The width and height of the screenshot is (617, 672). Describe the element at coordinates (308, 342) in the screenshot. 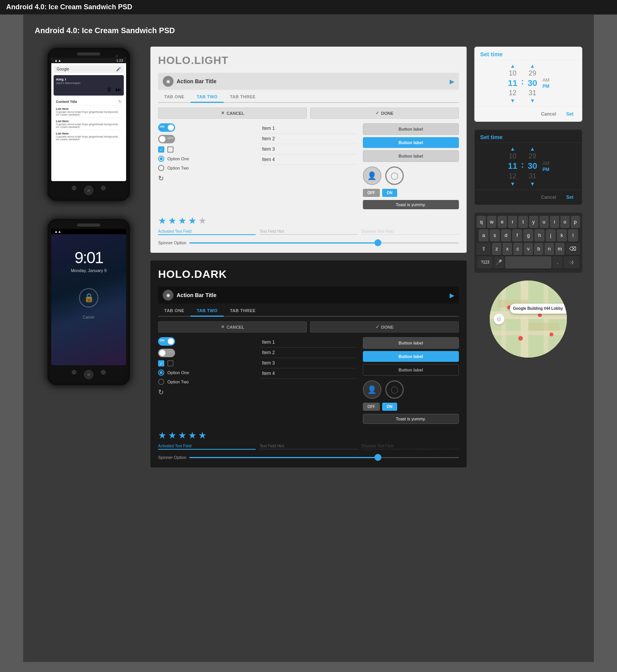

I see `list-item-1-dark: Item 1` at that location.